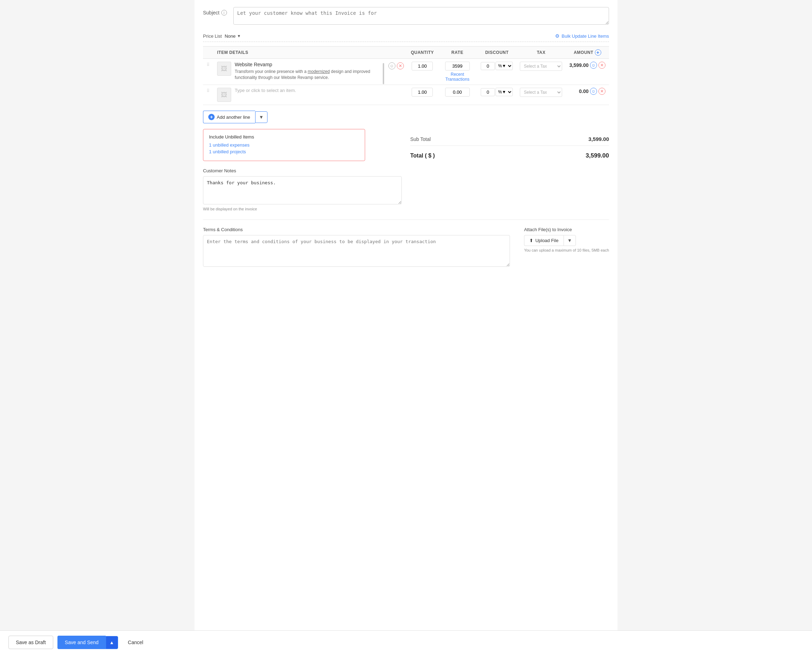  Describe the element at coordinates (406, 72) in the screenshot. I see `table-row: ⠿ 🖼 Website Revamp Transform your online…` at that location.